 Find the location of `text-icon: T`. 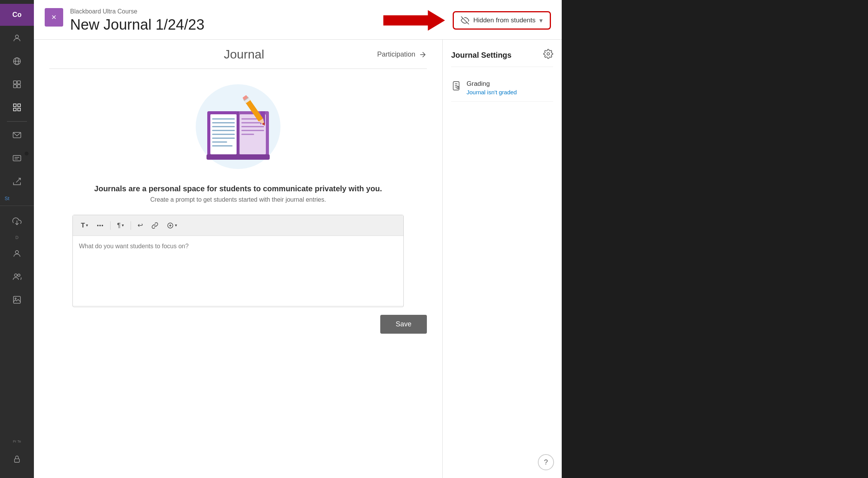

text-icon: T is located at coordinates (83, 226).